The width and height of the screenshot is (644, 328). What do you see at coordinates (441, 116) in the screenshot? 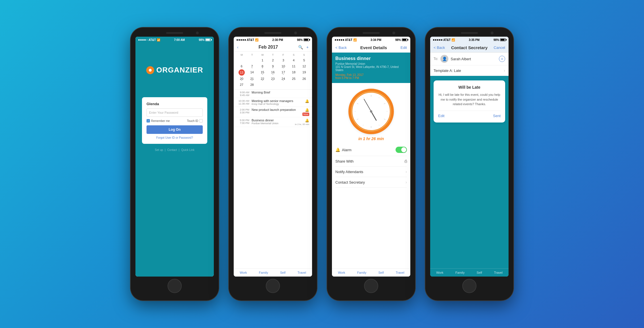
I see `edit-msg-btn: Edit` at bounding box center [441, 116].